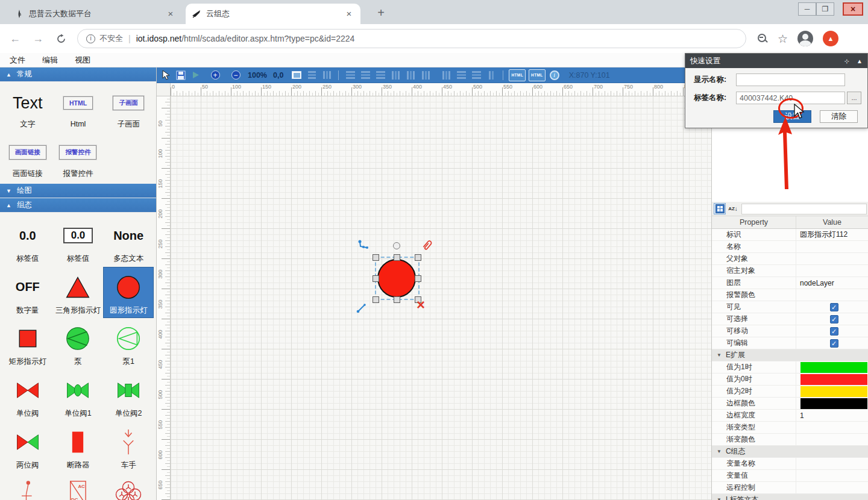  I want to click on new-tab-button: +, so click(381, 13).